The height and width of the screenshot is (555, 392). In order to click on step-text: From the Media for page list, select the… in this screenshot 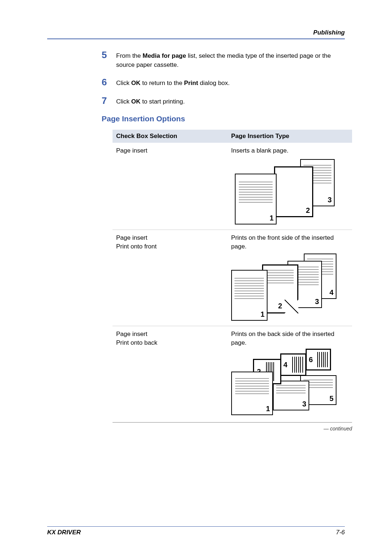, I will do `click(230, 60)`.